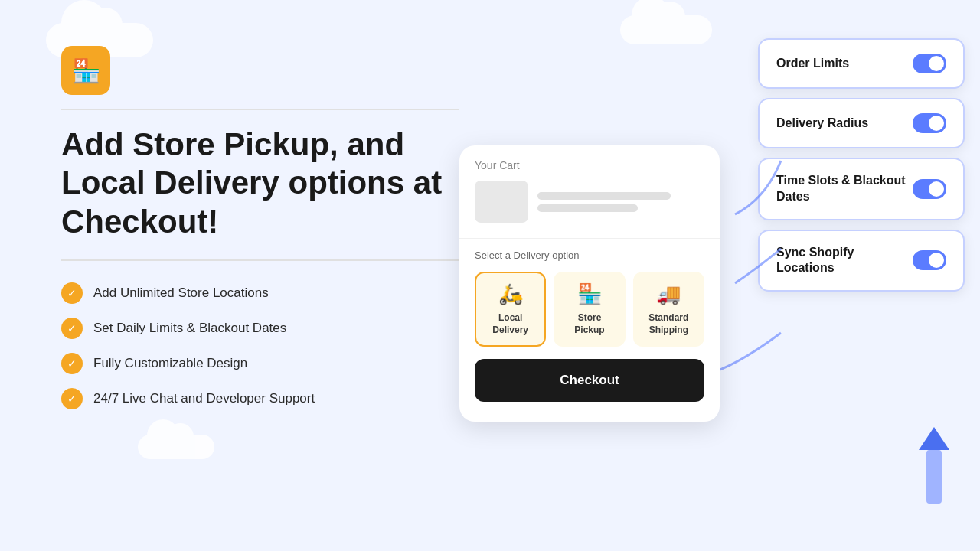 The image size is (980, 551). I want to click on store-pickup-label: Store Pickup, so click(590, 324).